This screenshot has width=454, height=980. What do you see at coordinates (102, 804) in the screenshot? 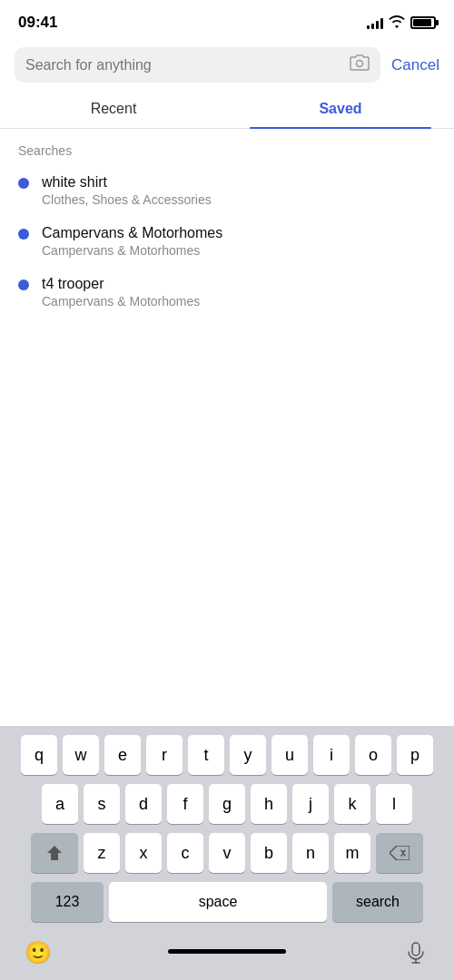
I see `key-s: s` at bounding box center [102, 804].